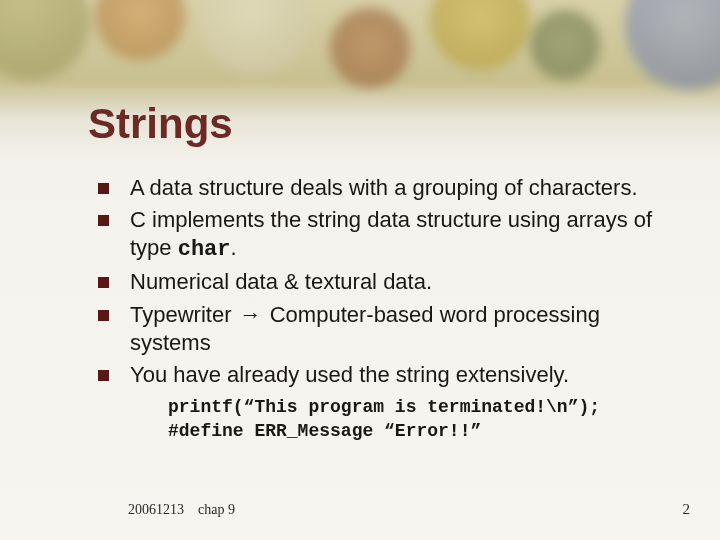 This screenshot has width=720, height=540. Describe the element at coordinates (377, 235) in the screenshot. I see `bullet-item: C implements the string data structure u…` at that location.